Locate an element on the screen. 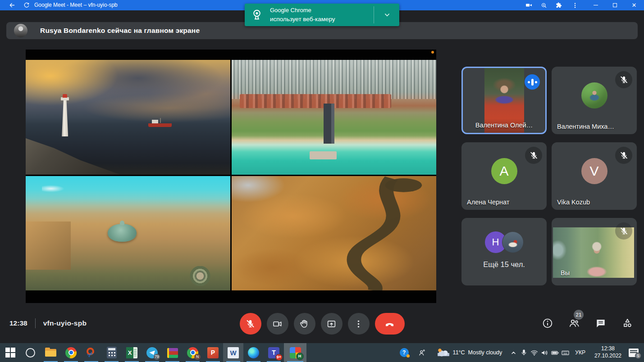 This screenshot has width=644, height=362. overflow-count-label: Ещё 15 чел. is located at coordinates (504, 265).